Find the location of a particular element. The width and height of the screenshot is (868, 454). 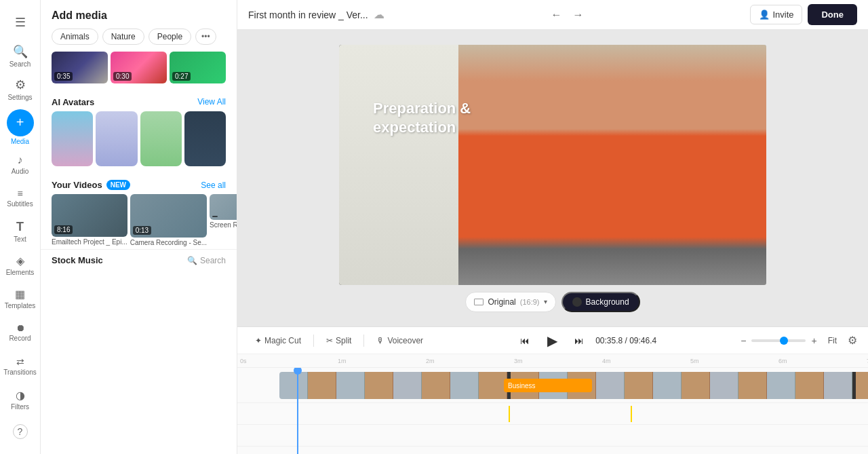

original-icon is located at coordinates (479, 302).